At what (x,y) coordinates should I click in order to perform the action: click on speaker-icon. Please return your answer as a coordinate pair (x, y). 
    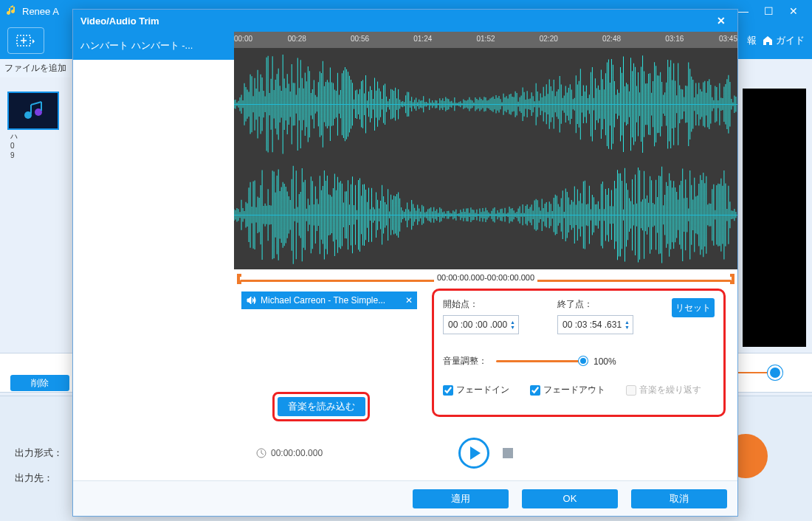
    Looking at the image, I should click on (251, 300).